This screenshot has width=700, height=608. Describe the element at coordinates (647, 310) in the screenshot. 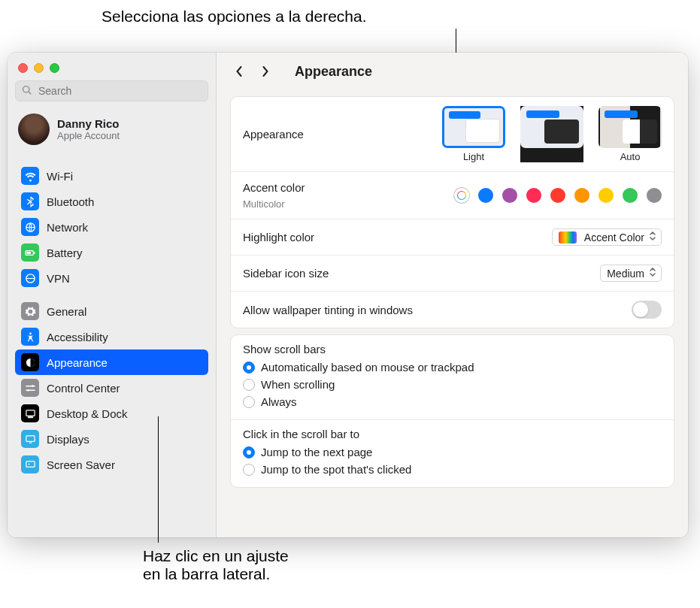

I see `wallpaper-tinting-toggle` at that location.